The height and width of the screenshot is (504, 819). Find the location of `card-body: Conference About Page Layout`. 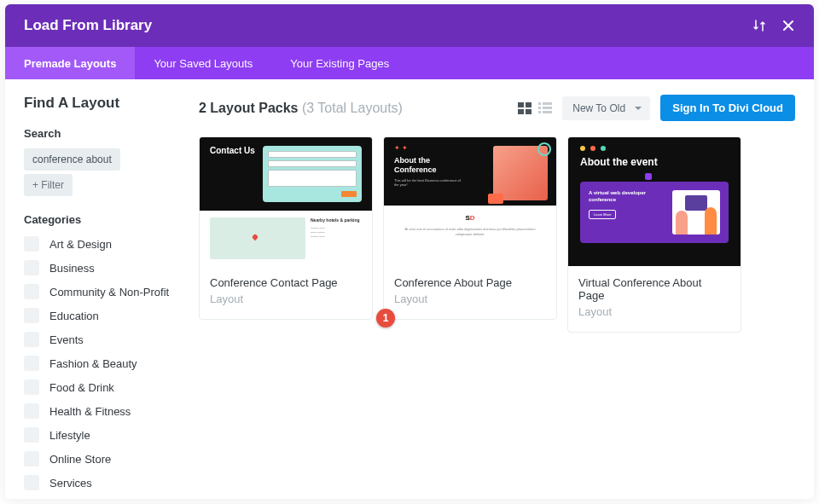

card-body: Conference About Page Layout is located at coordinates (470, 293).